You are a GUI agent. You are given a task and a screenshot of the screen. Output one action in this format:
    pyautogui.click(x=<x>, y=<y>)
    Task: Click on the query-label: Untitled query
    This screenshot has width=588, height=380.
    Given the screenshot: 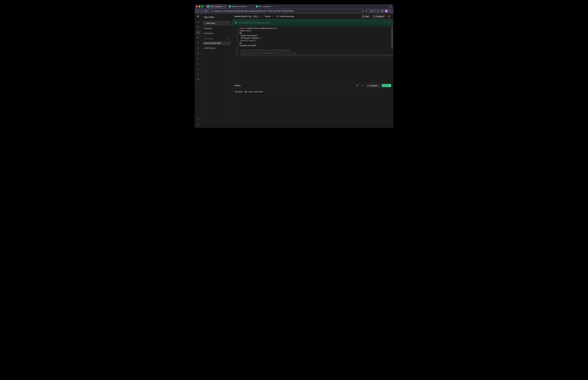 What is the action you would take?
    pyautogui.click(x=210, y=48)
    